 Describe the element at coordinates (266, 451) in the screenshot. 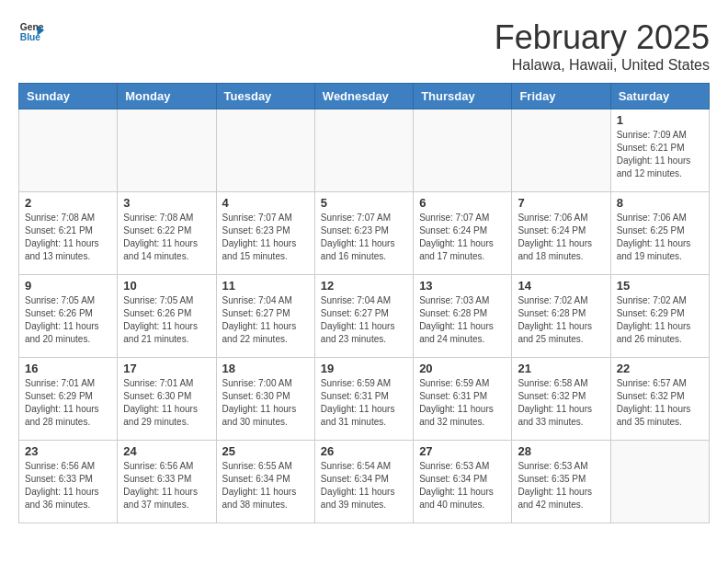

I see `day-number: 25` at that location.